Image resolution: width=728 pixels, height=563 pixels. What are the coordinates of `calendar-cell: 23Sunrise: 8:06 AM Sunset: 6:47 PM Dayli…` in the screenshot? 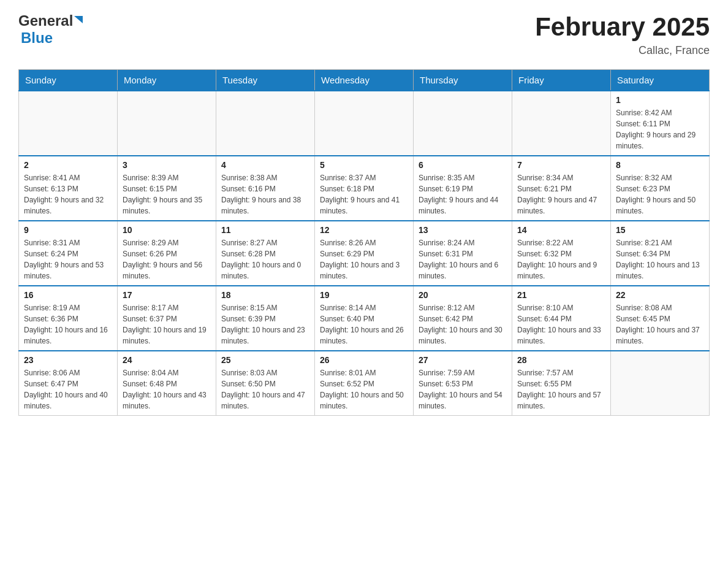 It's located at (69, 383).